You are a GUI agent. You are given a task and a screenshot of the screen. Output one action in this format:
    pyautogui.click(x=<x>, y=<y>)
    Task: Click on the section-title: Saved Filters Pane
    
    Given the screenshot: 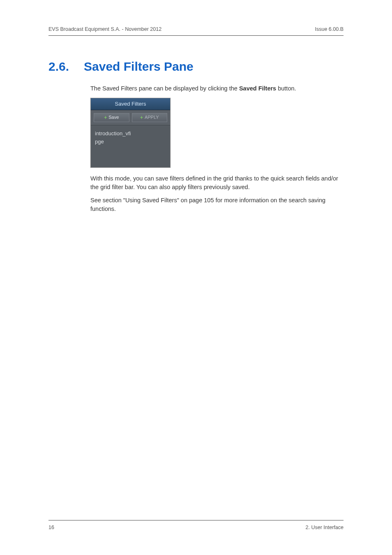 What is the action you would take?
    pyautogui.click(x=139, y=67)
    